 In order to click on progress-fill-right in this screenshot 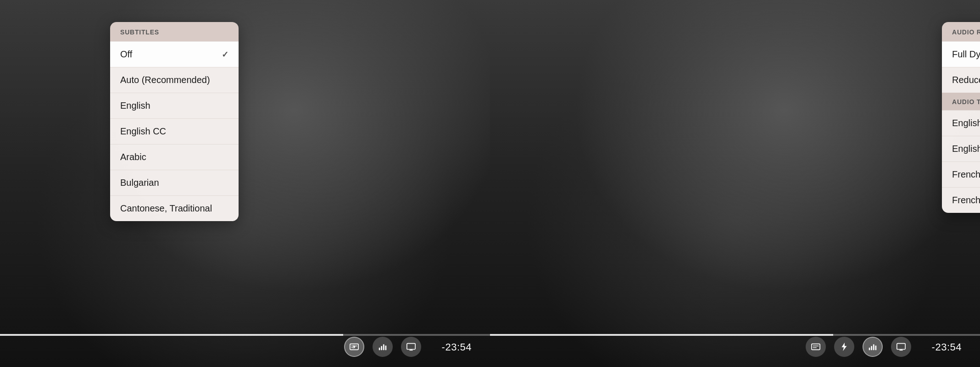, I will do `click(662, 335)`.